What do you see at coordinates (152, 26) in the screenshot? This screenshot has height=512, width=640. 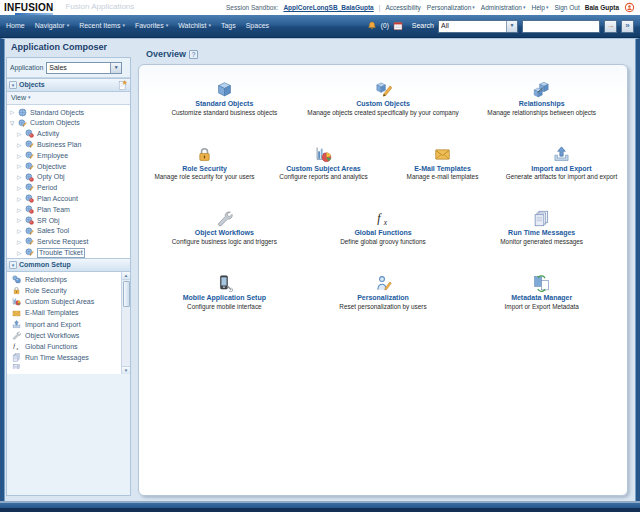 I see `nav-item-favorites: Favorites▾` at bounding box center [152, 26].